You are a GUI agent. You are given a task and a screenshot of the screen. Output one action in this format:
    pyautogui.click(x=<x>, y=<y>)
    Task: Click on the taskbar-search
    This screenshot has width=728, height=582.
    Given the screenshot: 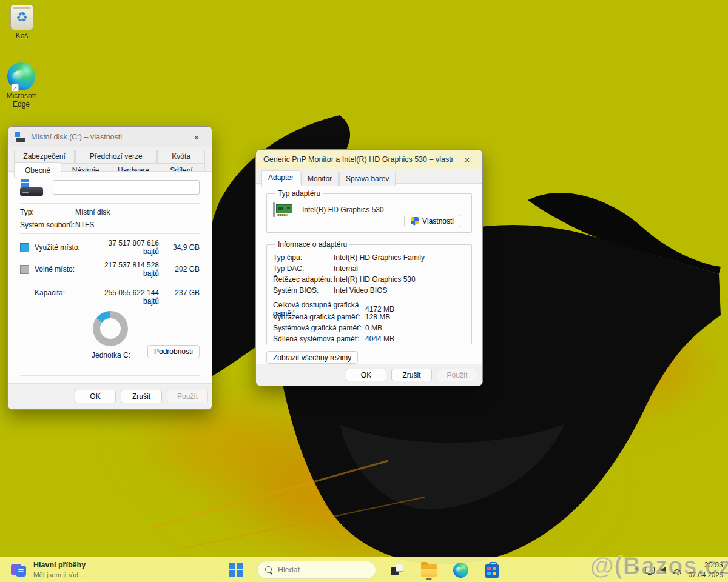 What is the action you would take?
    pyautogui.click(x=317, y=570)
    